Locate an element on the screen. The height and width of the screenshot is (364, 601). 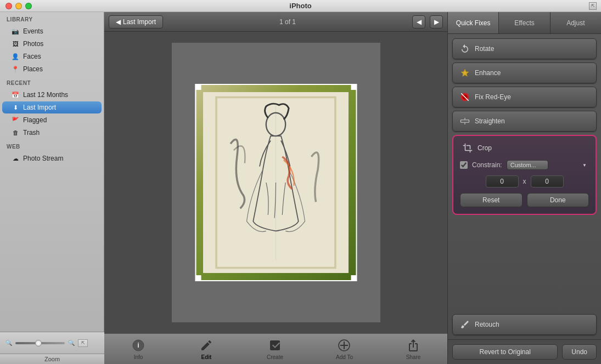
crop-title-button: Crop is located at coordinates (525, 148).